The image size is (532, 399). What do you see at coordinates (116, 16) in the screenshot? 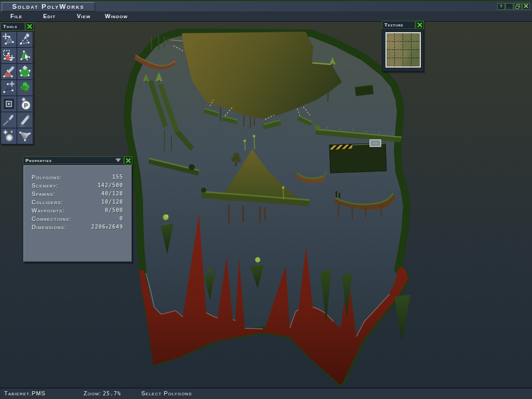
I see `menu-window: Window` at bounding box center [116, 16].